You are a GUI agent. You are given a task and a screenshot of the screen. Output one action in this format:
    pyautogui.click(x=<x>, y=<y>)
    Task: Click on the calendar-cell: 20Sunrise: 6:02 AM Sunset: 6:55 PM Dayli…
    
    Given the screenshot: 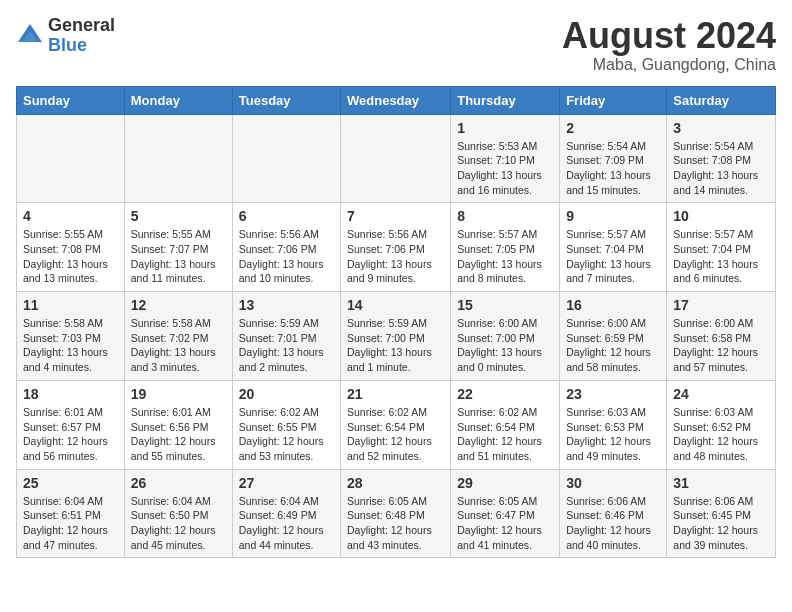 What is the action you would take?
    pyautogui.click(x=286, y=424)
    